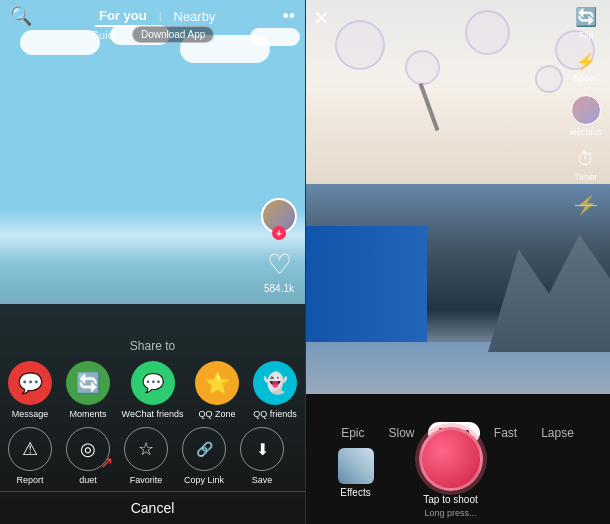  Describe the element at coordinates (450, 513) in the screenshot. I see `long-press-label: Long press...` at that location.